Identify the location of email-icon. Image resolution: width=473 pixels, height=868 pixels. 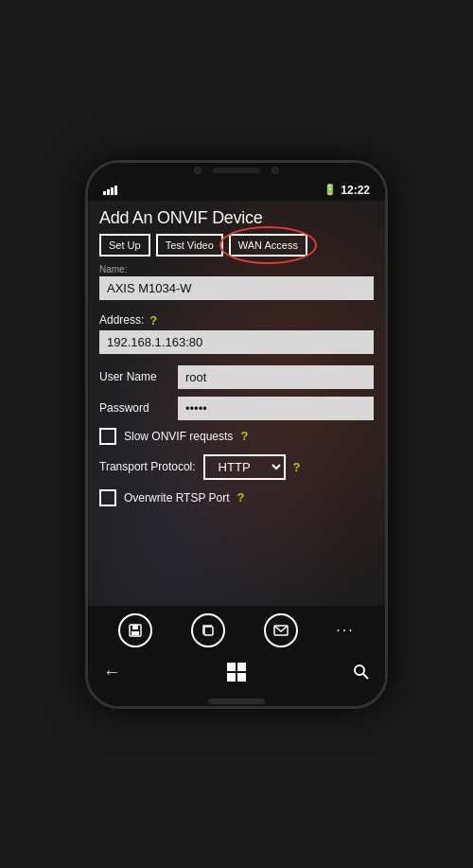
(281, 630).